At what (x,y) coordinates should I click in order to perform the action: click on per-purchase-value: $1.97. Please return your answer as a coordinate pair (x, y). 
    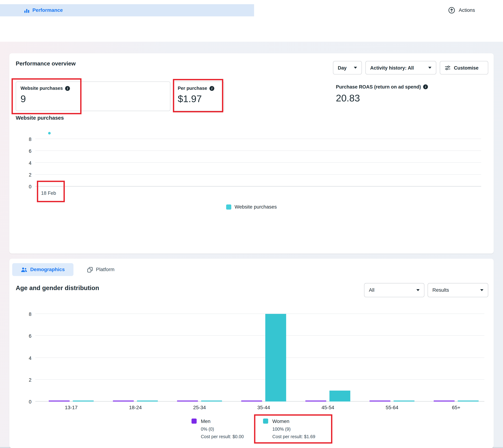
    Looking at the image, I should click on (198, 99).